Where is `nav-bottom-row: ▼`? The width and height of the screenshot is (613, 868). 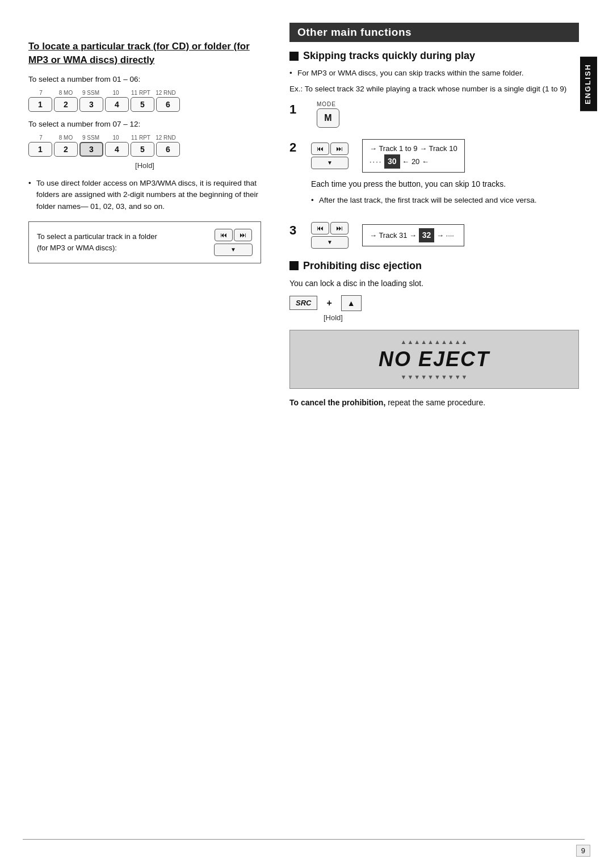 nav-bottom-row: ▼ is located at coordinates (233, 250).